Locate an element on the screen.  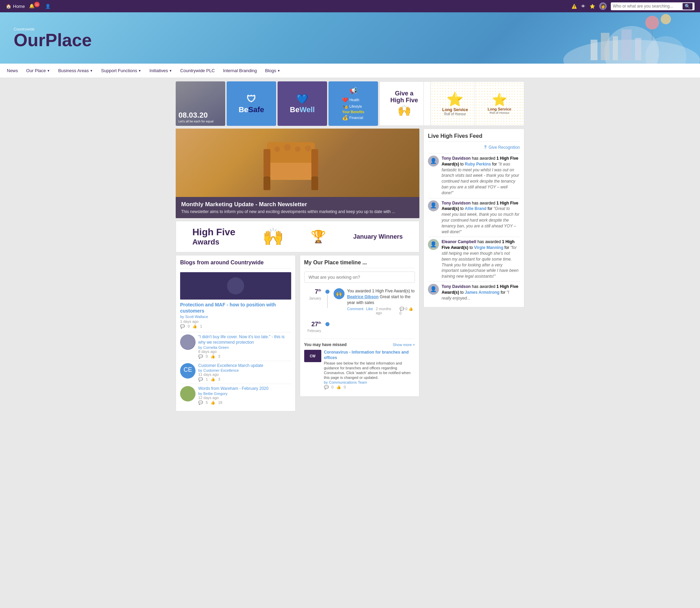
blog-item-1-author: by Customer Excellence is located at coordinates (245, 370).